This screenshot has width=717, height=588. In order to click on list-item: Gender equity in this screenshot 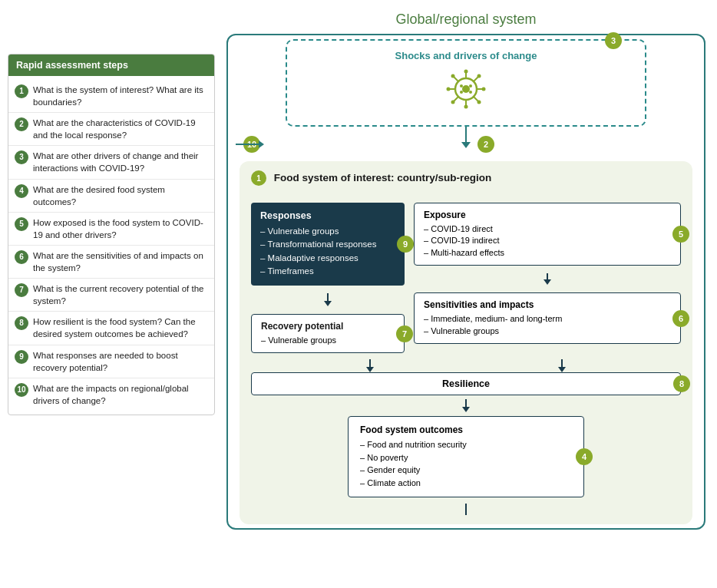, I will do `click(466, 470)`.